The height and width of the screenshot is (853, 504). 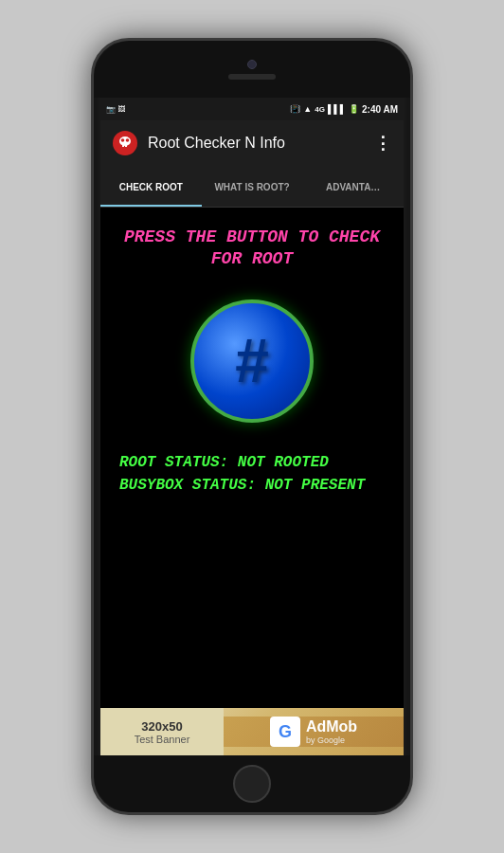 I want to click on status-display: ROOT STATUS: NOT ROOTED BUSYBOX STATUS: …, so click(x=243, y=474).